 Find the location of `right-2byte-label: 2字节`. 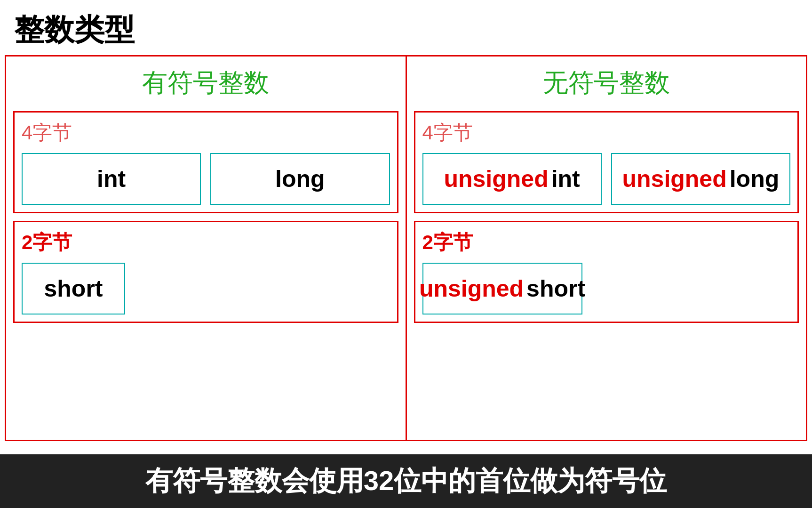

right-2byte-label: 2字节 is located at coordinates (607, 242).